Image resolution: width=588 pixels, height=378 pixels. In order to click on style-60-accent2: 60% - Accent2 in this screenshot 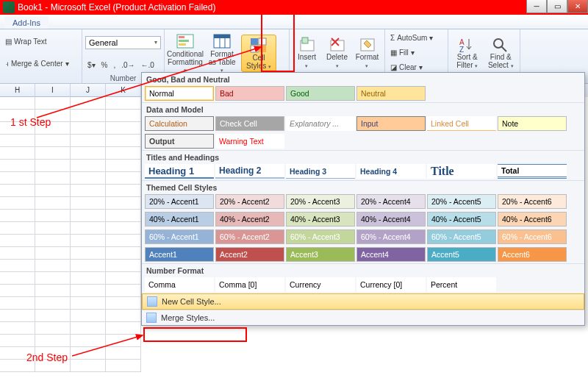, I will do `click(250, 237)`.